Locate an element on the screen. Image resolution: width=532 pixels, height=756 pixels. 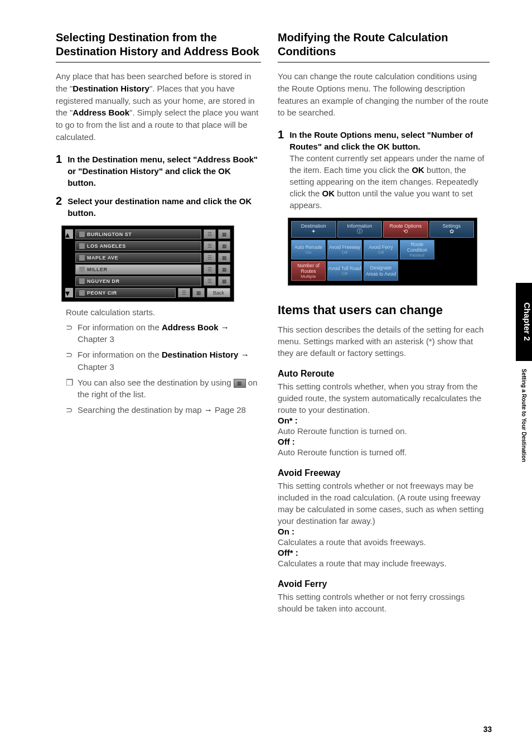
items-intro: This section describes the details of th… is located at coordinates (384, 341).